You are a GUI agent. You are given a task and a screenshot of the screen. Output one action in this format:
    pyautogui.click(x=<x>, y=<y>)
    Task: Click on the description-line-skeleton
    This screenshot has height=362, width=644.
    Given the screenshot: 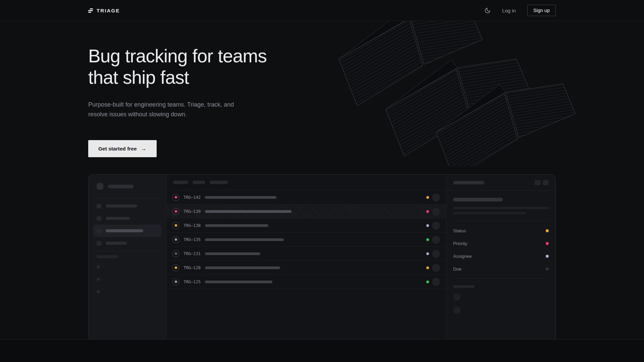 What is the action you would take?
    pyautogui.click(x=490, y=213)
    